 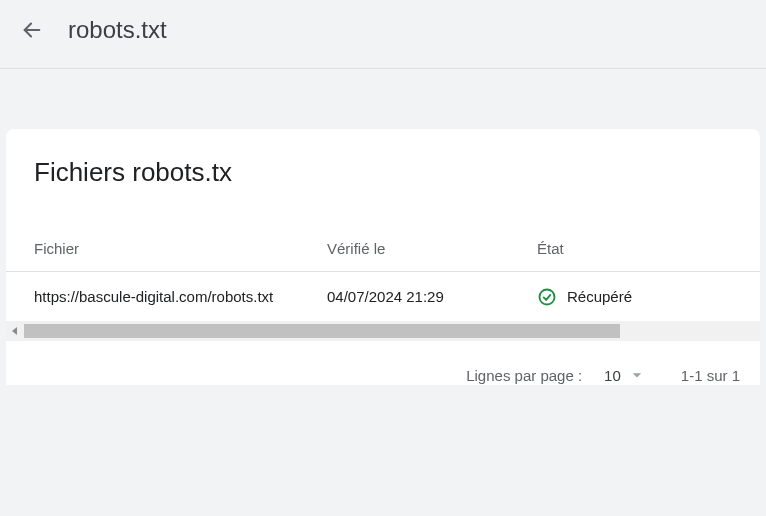 I want to click on scroll-thumb, so click(x=322, y=331).